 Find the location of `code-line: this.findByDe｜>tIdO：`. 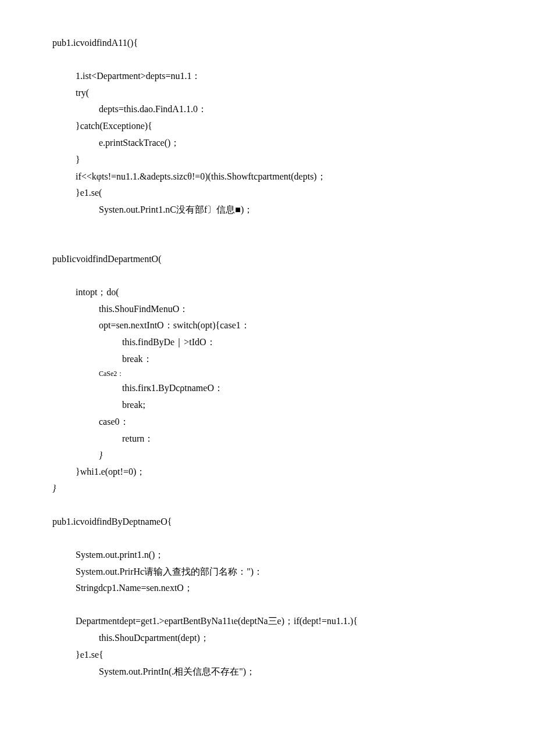

code-line: this.findByDe｜>tIdO： is located at coordinates (268, 343).